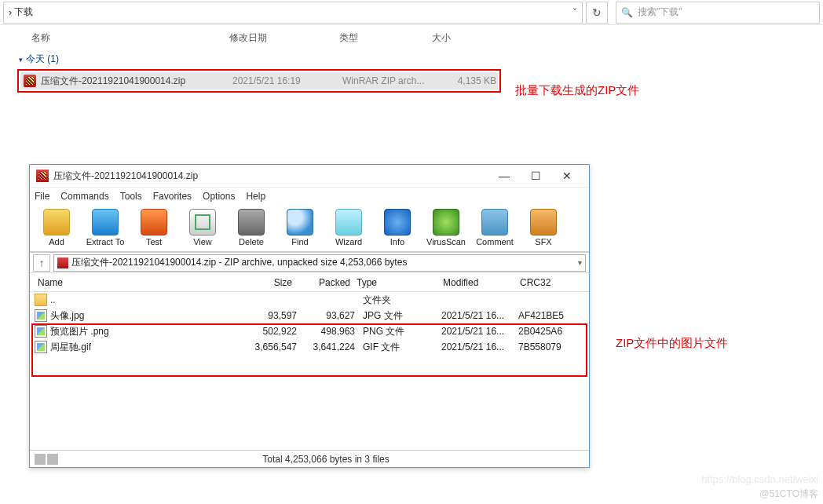  What do you see at coordinates (577, 91) in the screenshot?
I see `annotation-top: 批量下载生成的ZIP文件` at bounding box center [577, 91].